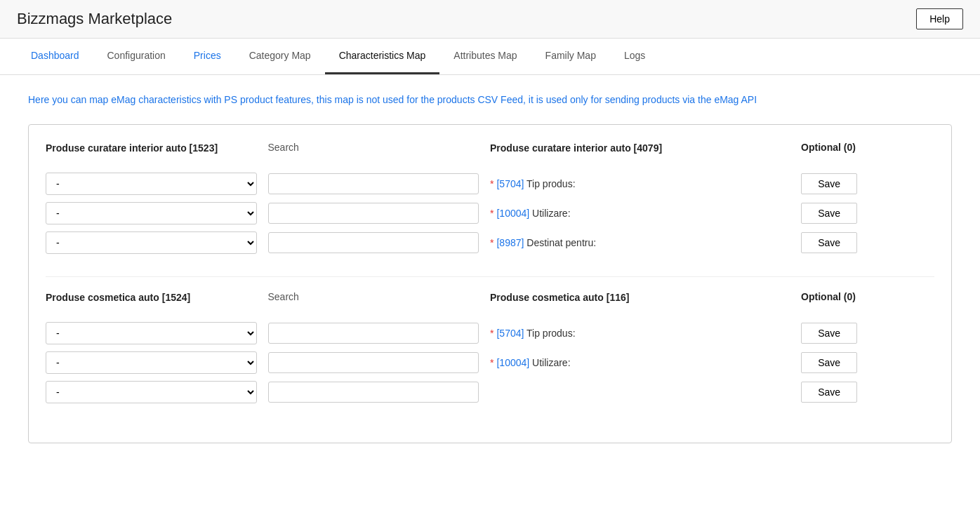 The image size is (980, 531). I want to click on section2-select-3: -, so click(152, 392).